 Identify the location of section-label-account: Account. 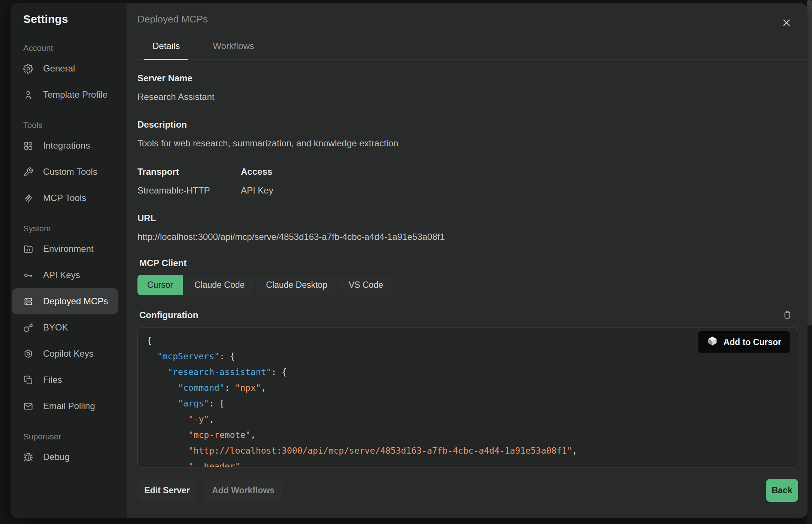
(75, 48).